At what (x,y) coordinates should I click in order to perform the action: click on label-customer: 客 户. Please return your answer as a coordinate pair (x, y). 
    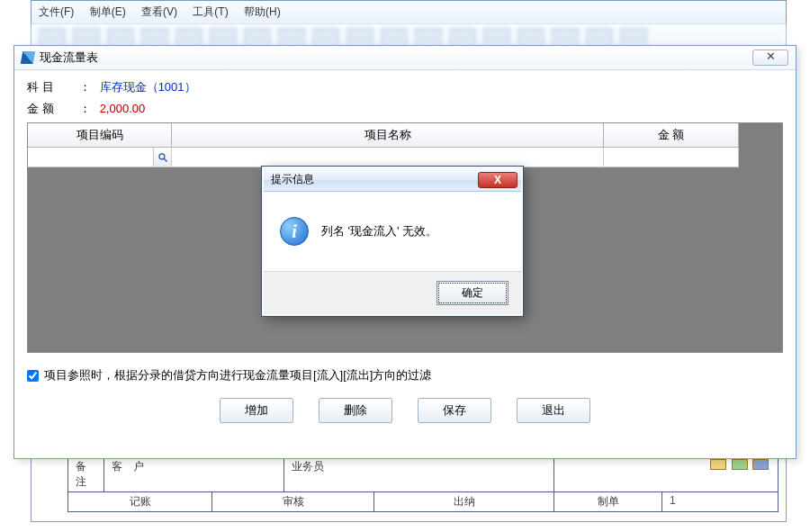
    Looking at the image, I should click on (194, 474).